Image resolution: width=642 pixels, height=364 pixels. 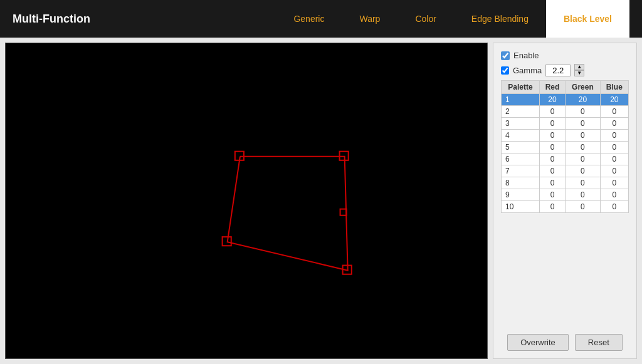 I want to click on cell-red-9: 0, so click(x=552, y=195).